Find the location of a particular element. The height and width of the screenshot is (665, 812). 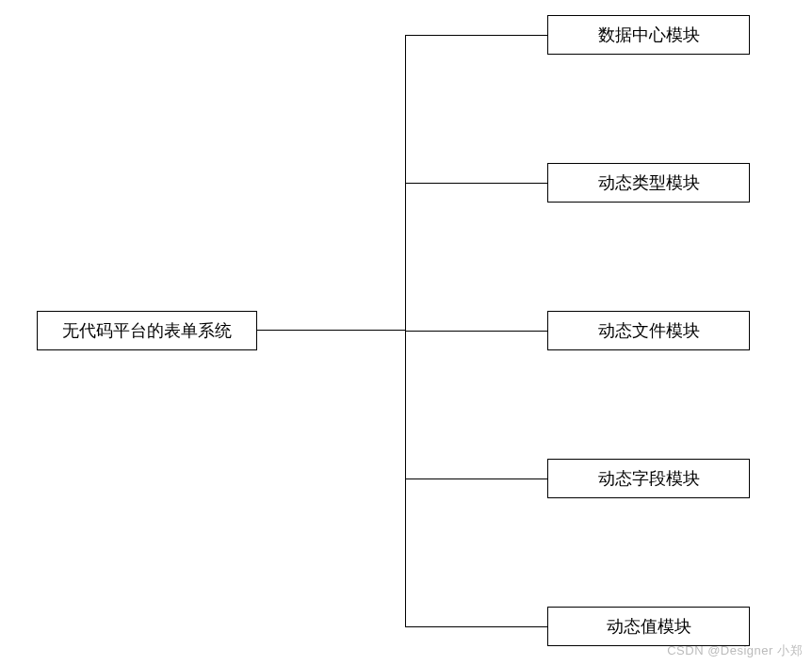

child-node-label: 动态类型模块 is located at coordinates (649, 183).